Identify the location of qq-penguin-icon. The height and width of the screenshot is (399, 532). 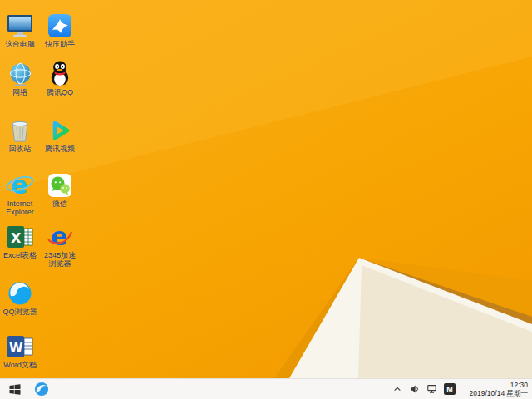
(60, 71).